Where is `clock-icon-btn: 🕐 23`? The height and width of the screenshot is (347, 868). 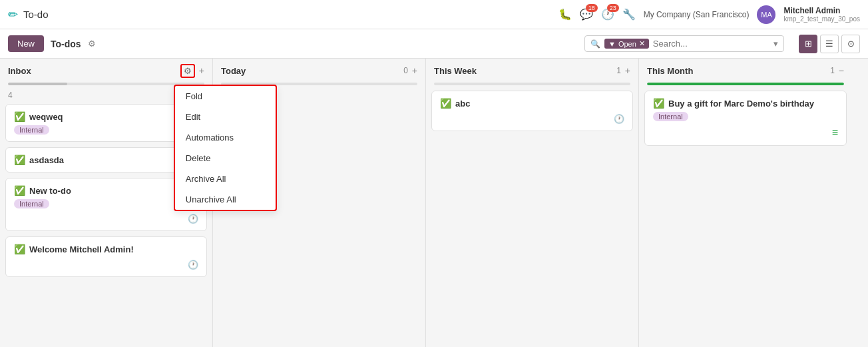
clock-icon-btn: 🕐 23 is located at coordinates (608, 15).